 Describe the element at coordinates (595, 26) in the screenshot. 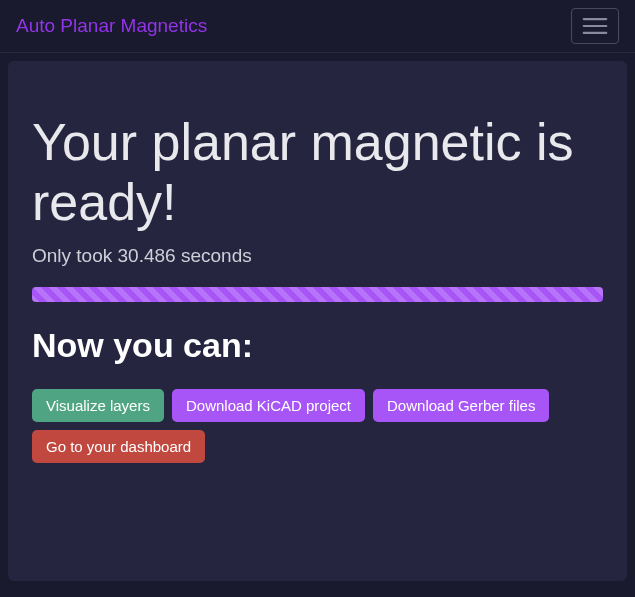

I see `hamburger-icon` at that location.